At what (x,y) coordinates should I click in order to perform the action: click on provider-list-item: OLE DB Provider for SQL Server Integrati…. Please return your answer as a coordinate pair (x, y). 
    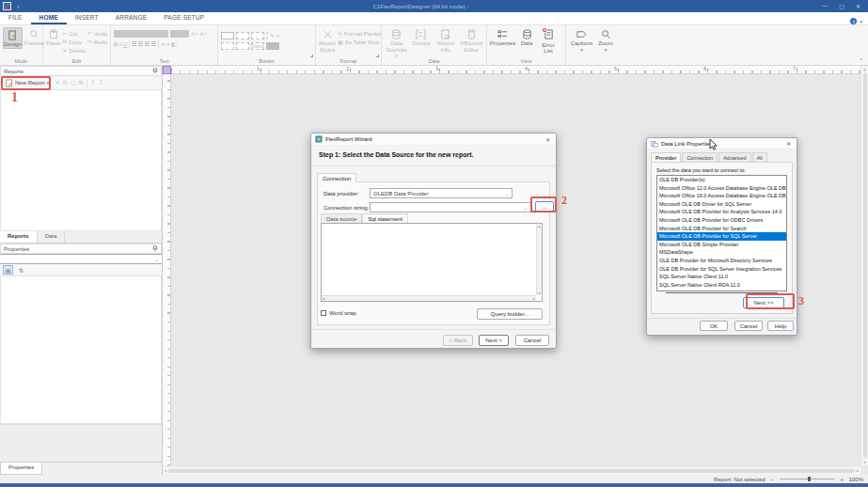
    Looking at the image, I should click on (722, 269).